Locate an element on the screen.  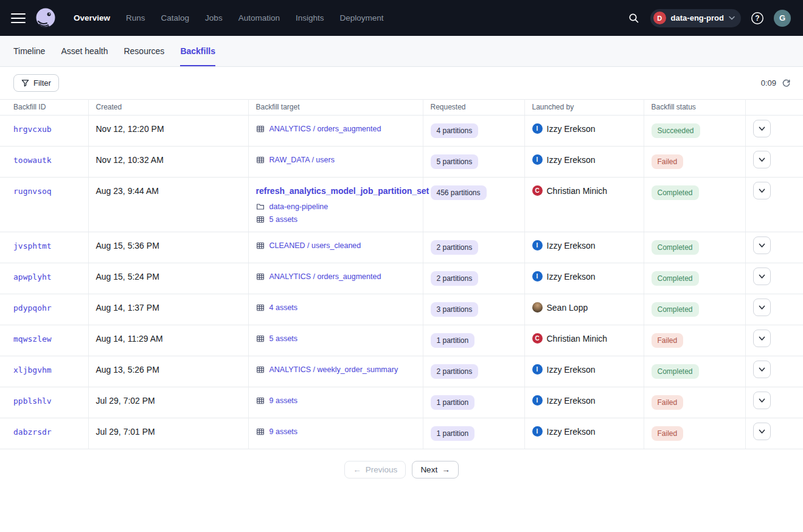
created-timestamp: Aug 15, 5:24 PM is located at coordinates (128, 277).